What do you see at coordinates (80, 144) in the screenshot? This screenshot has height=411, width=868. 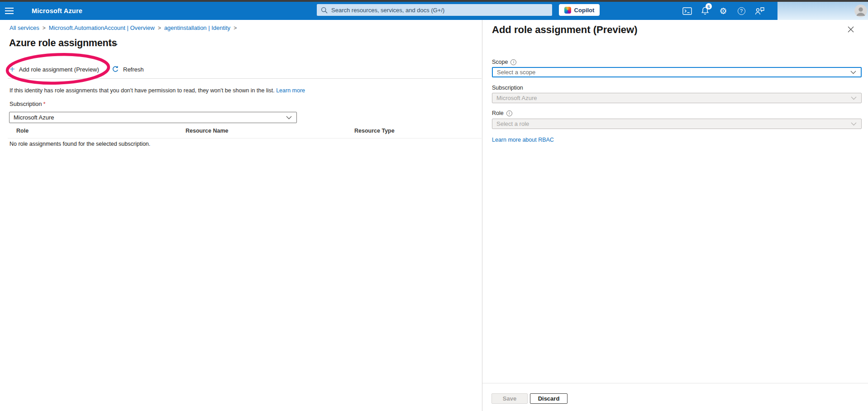 I see `empty-table-message: No role assignments found for the select…` at bounding box center [80, 144].